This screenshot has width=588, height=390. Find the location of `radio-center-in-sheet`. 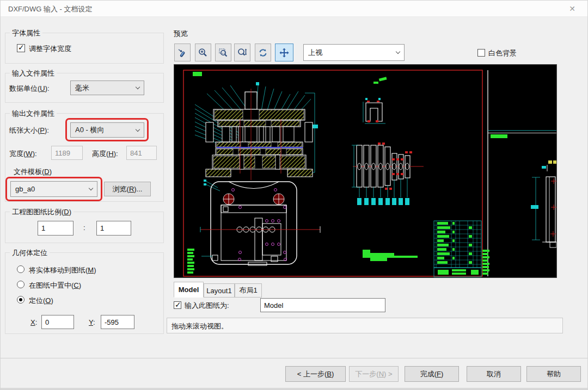

radio-center-in-sheet is located at coordinates (21, 284).